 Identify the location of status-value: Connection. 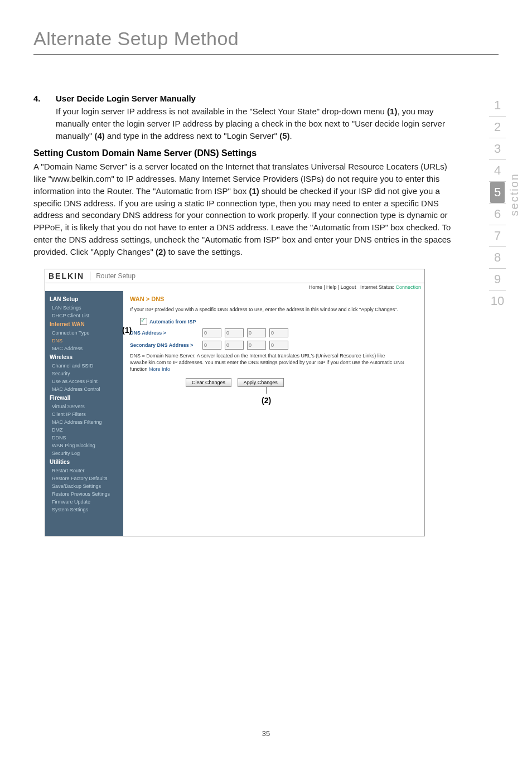
(408, 287).